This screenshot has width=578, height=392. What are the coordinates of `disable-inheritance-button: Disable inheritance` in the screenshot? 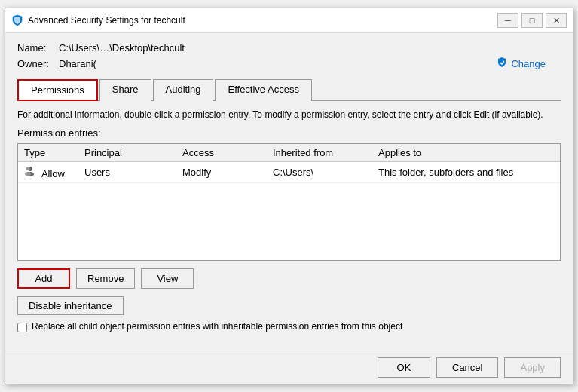 It's located at (71, 306).